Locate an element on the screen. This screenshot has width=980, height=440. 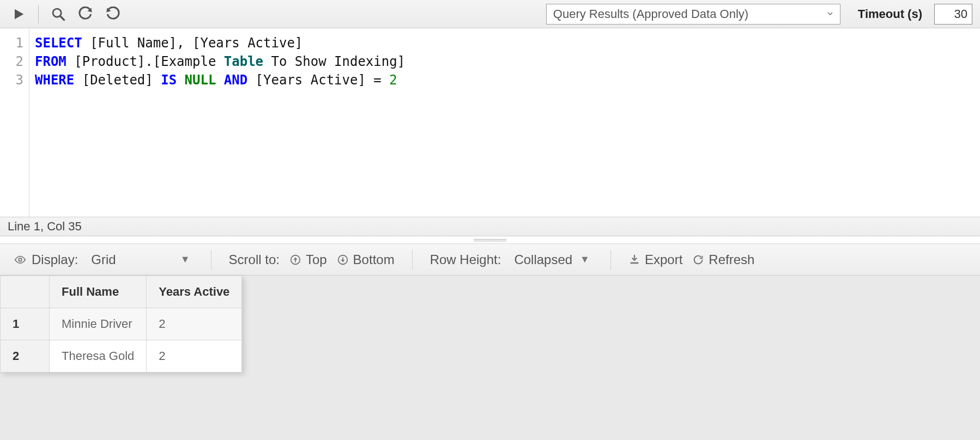
rowheight-value: Collapsed is located at coordinates (543, 260).